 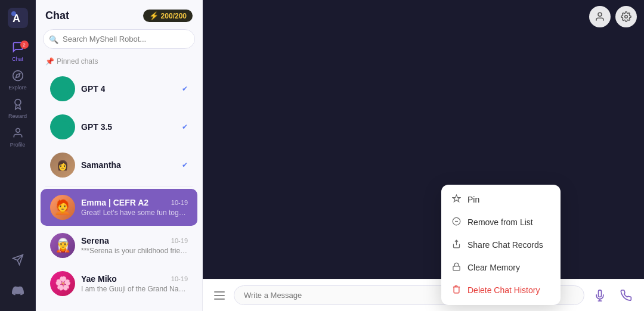 I want to click on context-menu-delete: Delete Chat History, so click(x=501, y=290).